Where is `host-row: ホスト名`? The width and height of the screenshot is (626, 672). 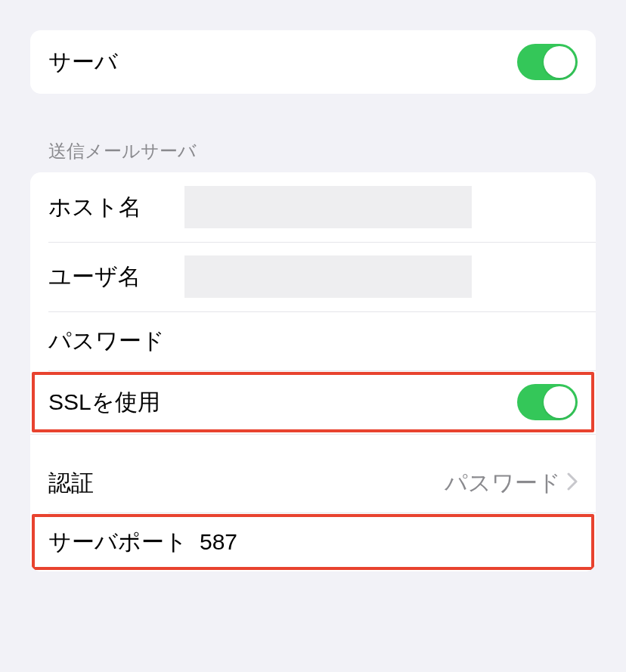 host-row: ホスト名 is located at coordinates (313, 207).